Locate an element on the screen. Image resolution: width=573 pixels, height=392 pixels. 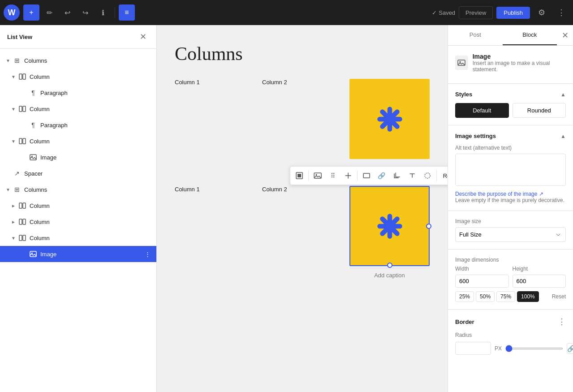
tree-item-column-6: Column is located at coordinates (78, 238).